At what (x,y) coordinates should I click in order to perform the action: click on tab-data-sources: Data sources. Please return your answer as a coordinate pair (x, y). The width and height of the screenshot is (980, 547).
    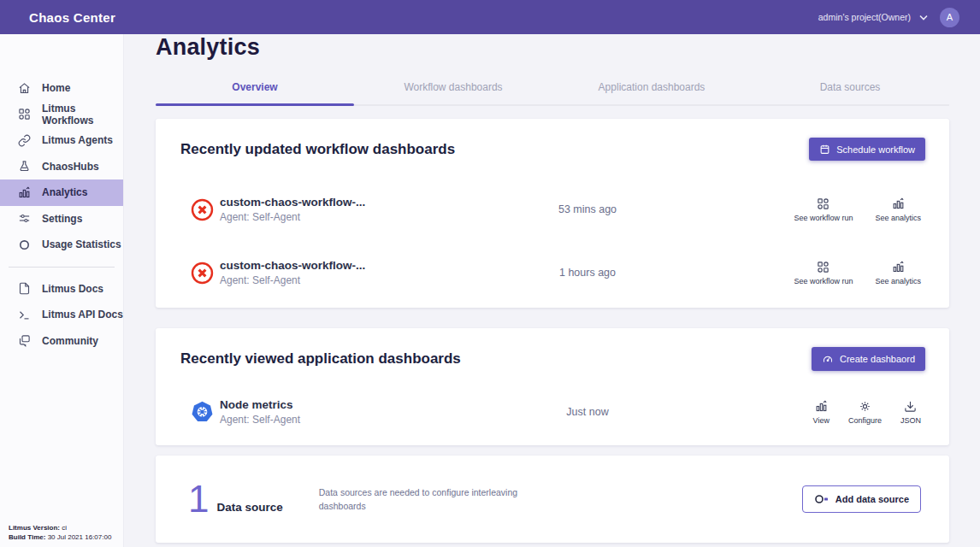
    Looking at the image, I should click on (850, 88).